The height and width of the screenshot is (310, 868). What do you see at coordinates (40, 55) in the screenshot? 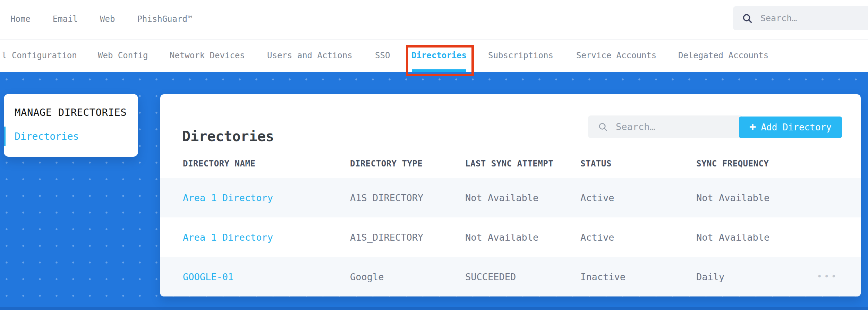
I see `tab-email-configuration: l Configuration` at bounding box center [40, 55].